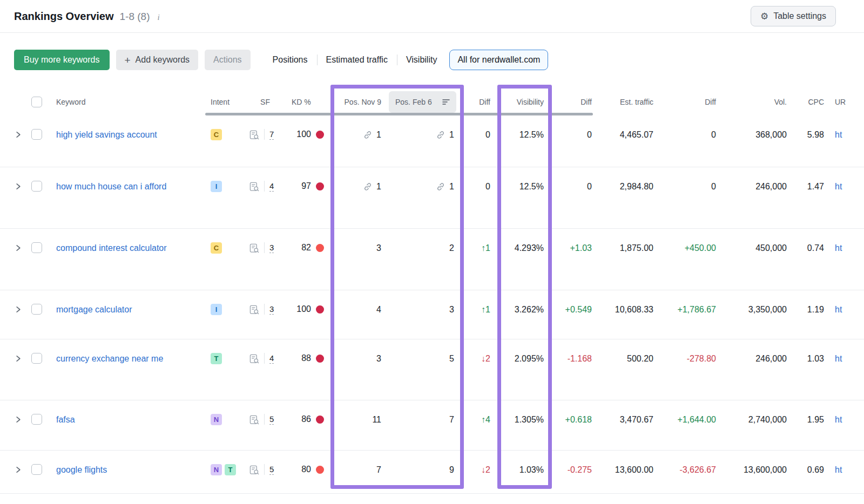  I want to click on table-settings-button: ⚙ Table settings, so click(793, 16).